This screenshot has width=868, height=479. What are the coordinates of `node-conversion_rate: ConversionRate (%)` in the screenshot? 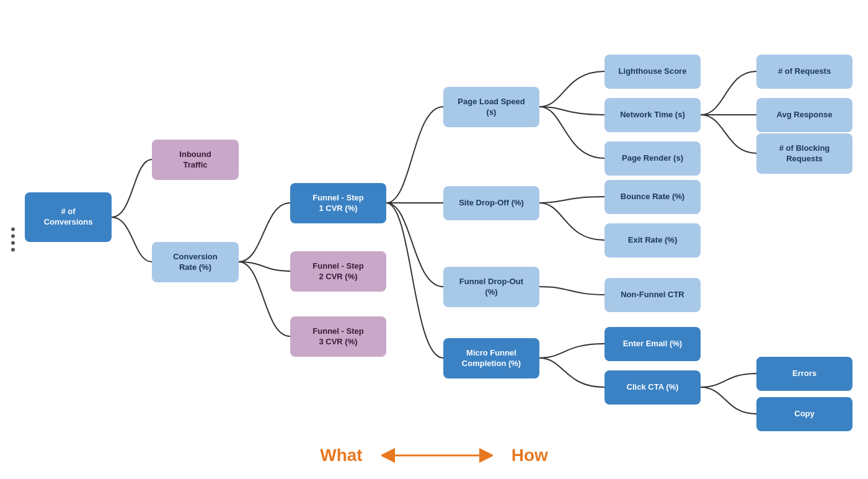 It's located at (195, 262).